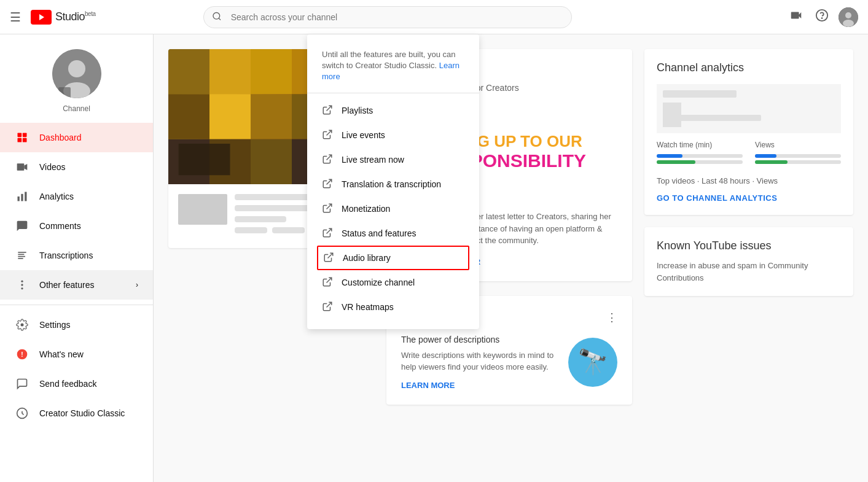 The height and width of the screenshot is (482, 868). I want to click on dropdown-item-live-events: Live events, so click(393, 135).